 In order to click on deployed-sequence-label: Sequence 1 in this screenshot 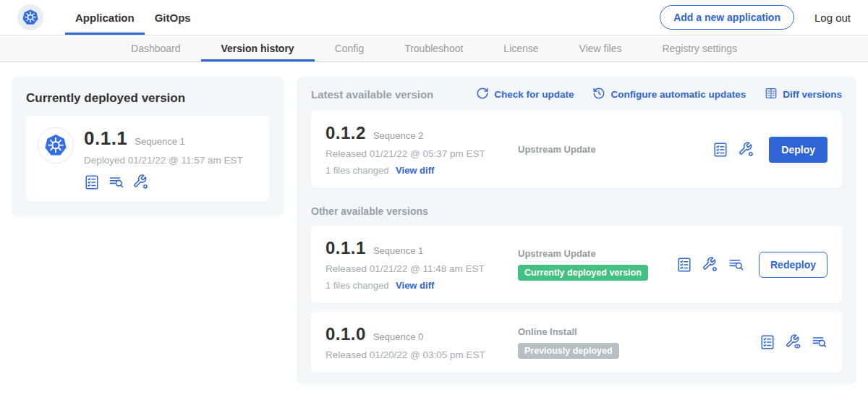, I will do `click(159, 142)`.